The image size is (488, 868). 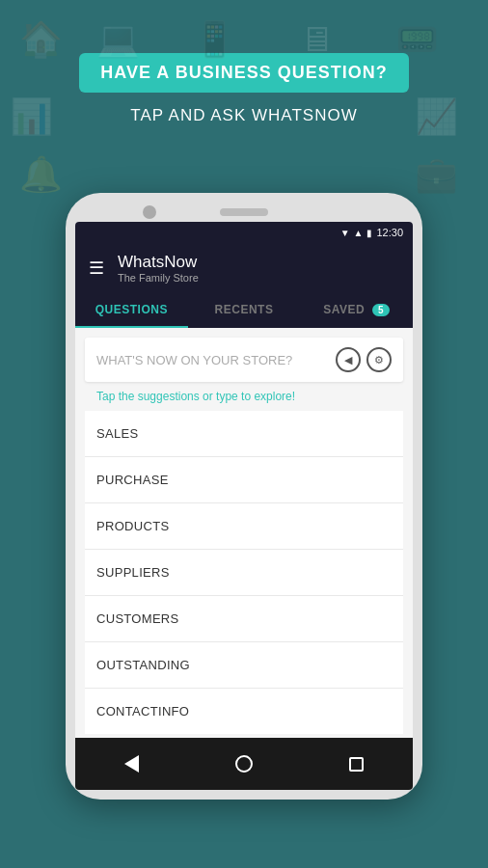 I want to click on list-item-outstanding: OUTSTANDING, so click(x=244, y=665).